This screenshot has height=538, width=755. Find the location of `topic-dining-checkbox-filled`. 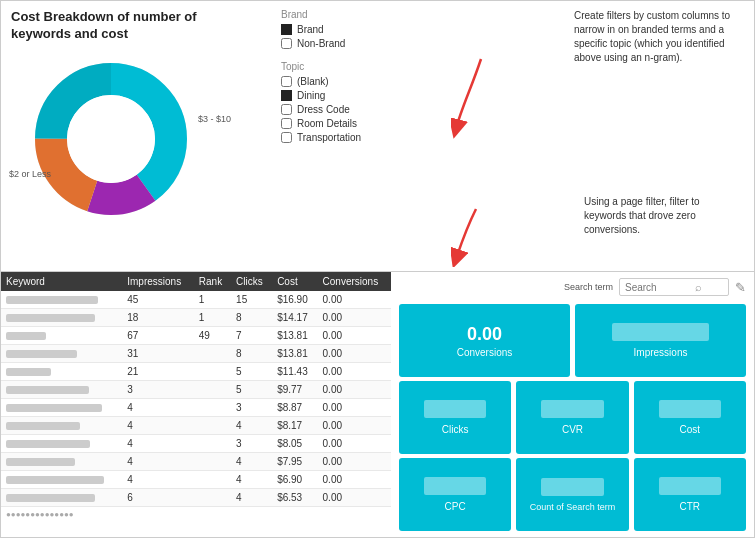

topic-dining-checkbox-filled is located at coordinates (286, 96).